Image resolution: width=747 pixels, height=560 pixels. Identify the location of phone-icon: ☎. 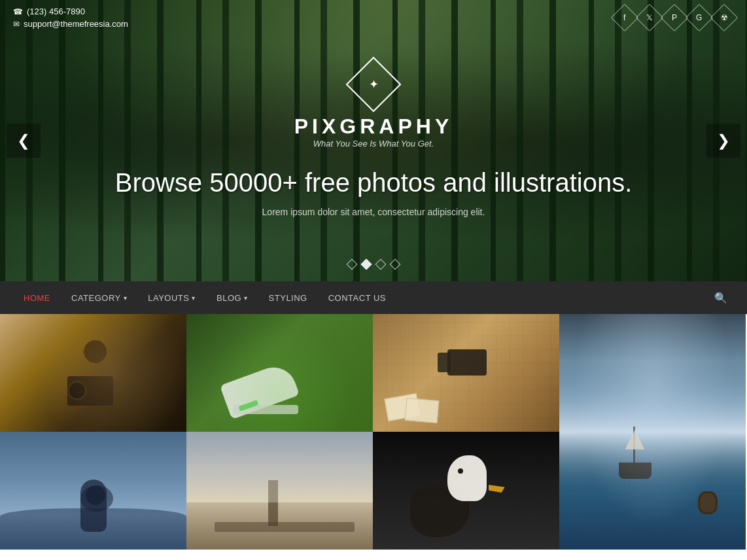
(18, 12).